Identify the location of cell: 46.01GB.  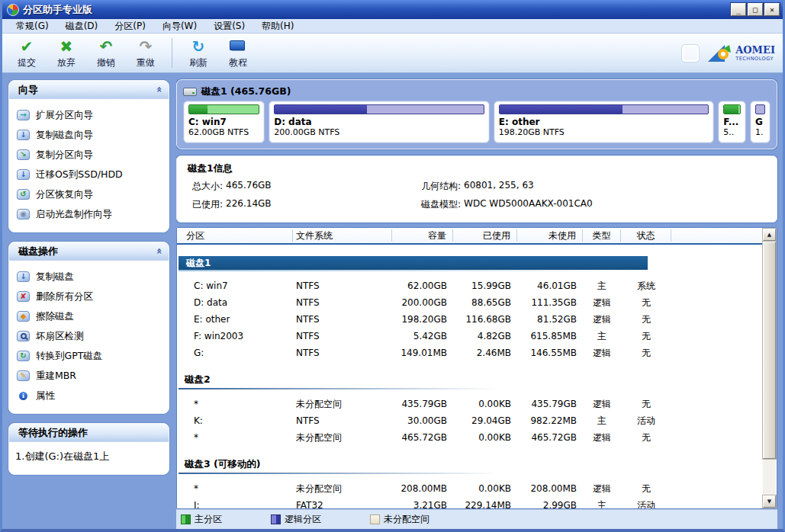
(550, 286).